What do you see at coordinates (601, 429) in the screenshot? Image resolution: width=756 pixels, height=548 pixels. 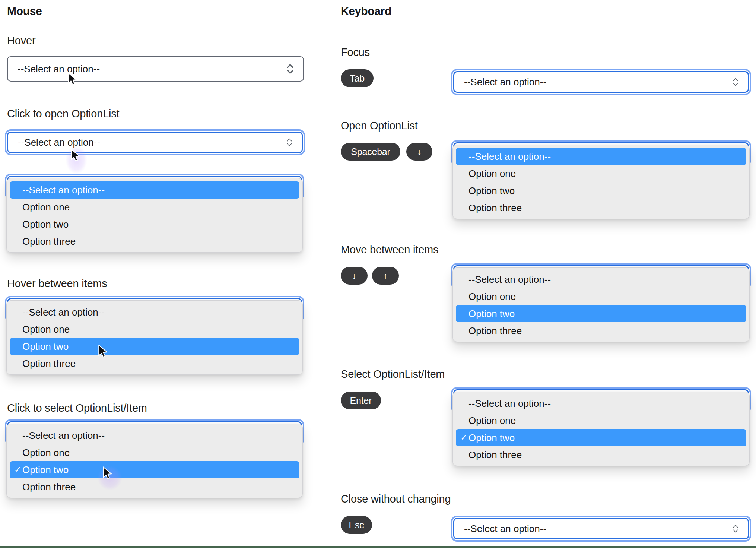 I see `optionlist-select: --Select an option-- Option one ✓ Option…` at bounding box center [601, 429].